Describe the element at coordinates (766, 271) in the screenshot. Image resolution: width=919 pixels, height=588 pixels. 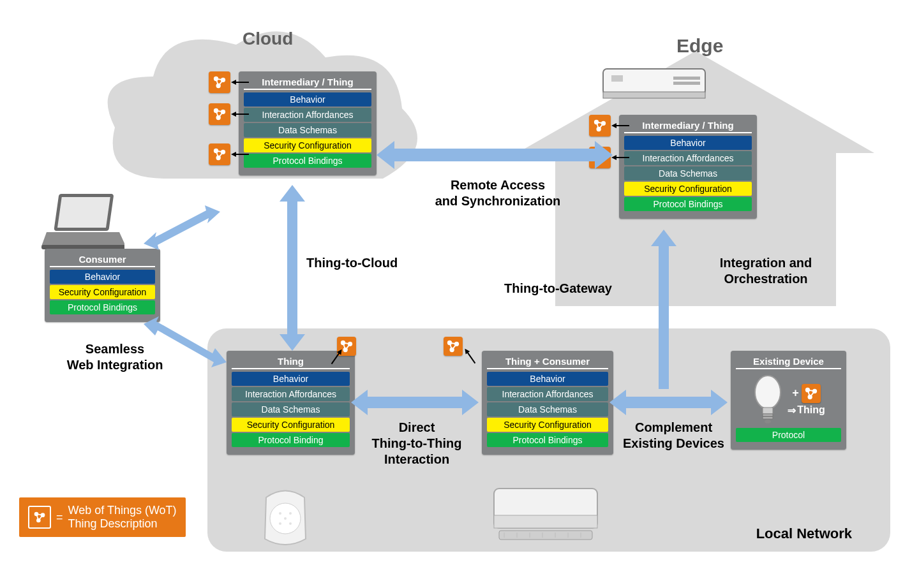
I see `label-integration: Integration and Orchestration` at that location.